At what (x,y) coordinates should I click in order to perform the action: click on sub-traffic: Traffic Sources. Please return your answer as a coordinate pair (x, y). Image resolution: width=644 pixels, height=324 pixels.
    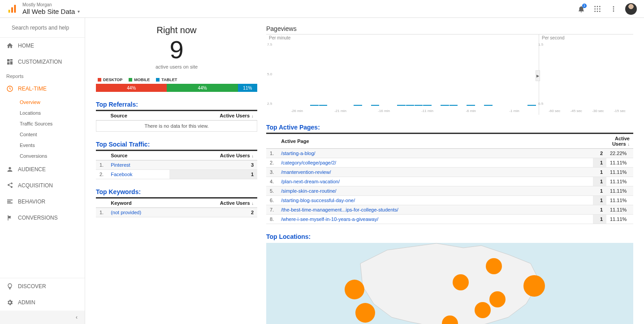
    Looking at the image, I should click on (42, 124).